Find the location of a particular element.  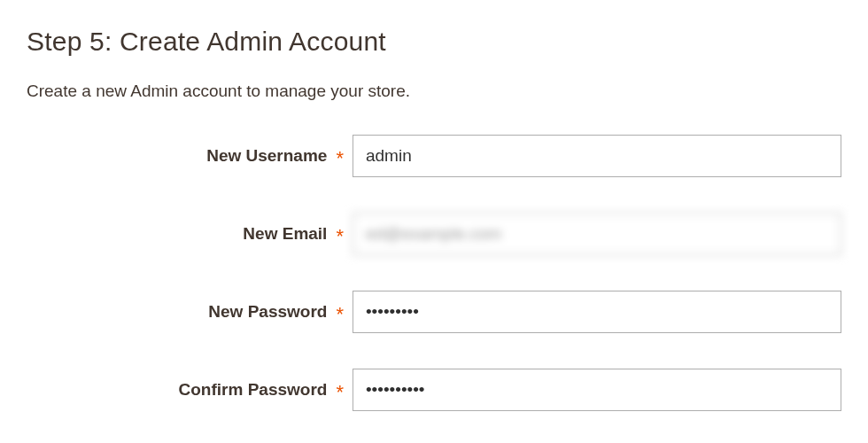

confirm-password-label: Confirm Password is located at coordinates (253, 390).